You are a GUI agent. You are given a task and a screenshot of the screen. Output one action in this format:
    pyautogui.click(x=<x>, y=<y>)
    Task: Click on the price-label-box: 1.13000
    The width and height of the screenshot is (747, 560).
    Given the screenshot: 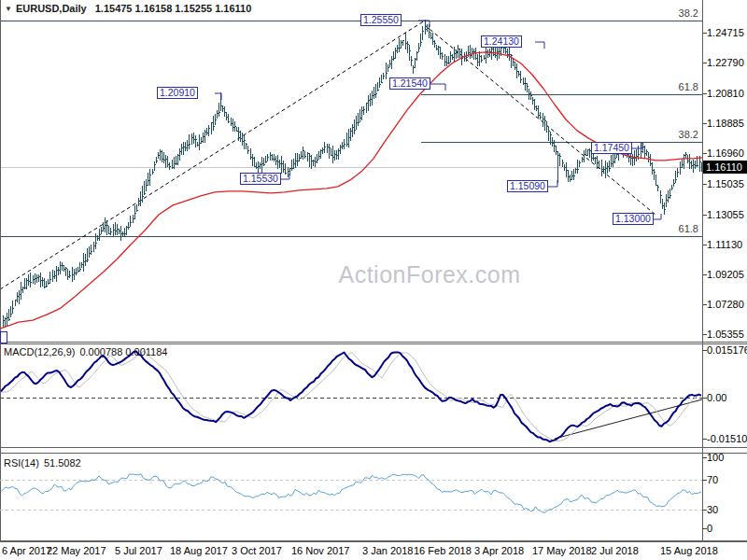 What is the action you would take?
    pyautogui.click(x=633, y=218)
    